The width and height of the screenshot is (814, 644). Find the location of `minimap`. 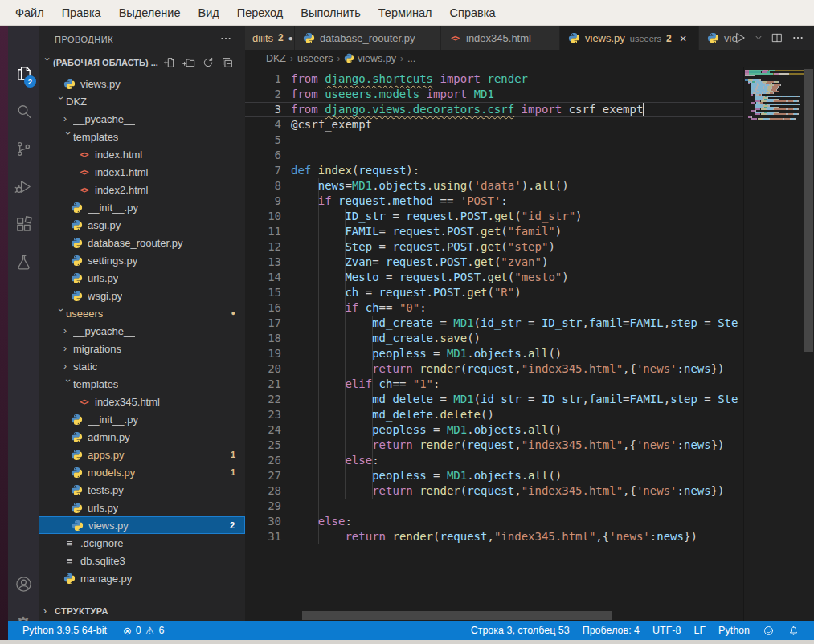

minimap is located at coordinates (775, 95).